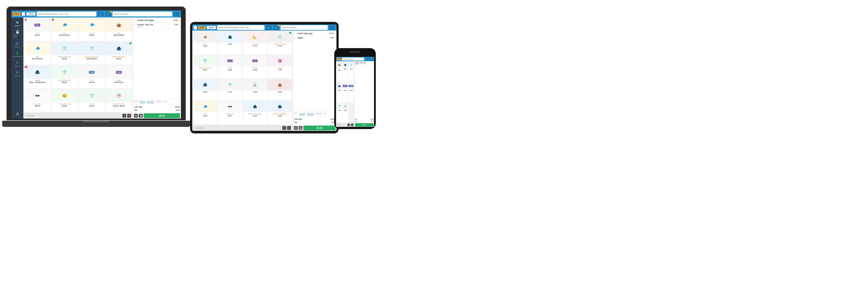  What do you see at coordinates (136, 116) in the screenshot?
I see `delete-cart-button: 🗑` at bounding box center [136, 116].